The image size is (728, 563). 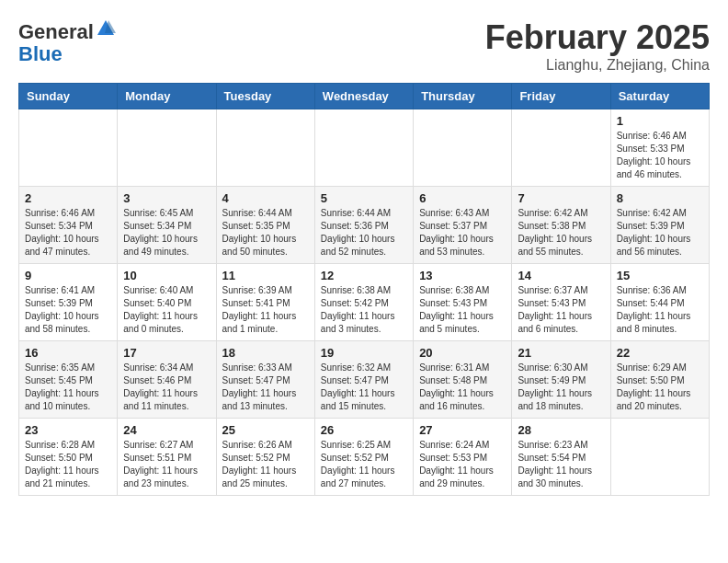 What do you see at coordinates (167, 303) in the screenshot?
I see `day-cell: 10Sunrise: 6:40 AM Sunset: 5:40 PM Dayli…` at bounding box center [167, 303].